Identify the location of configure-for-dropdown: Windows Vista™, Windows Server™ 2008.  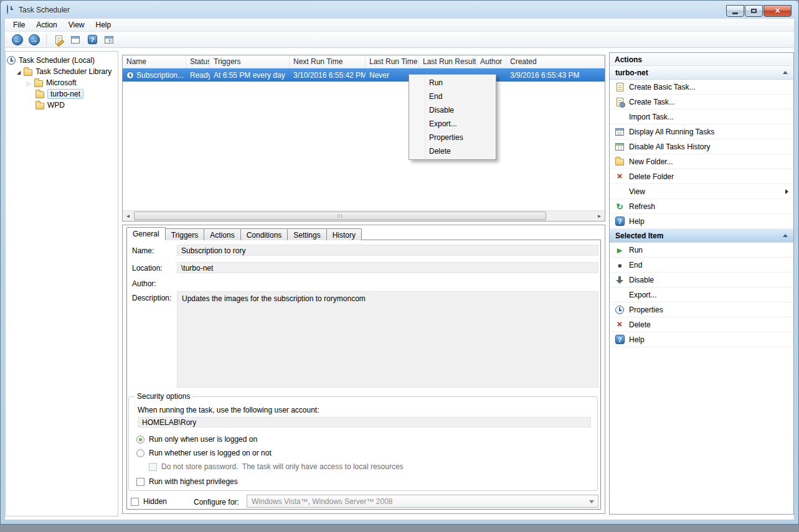
(422, 502).